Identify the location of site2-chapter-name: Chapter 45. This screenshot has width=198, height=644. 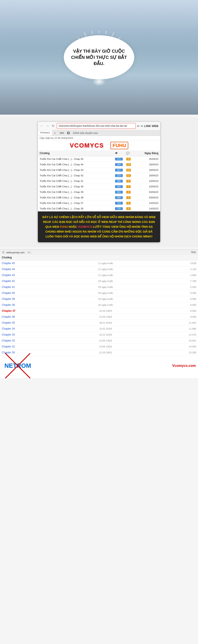
(15, 263).